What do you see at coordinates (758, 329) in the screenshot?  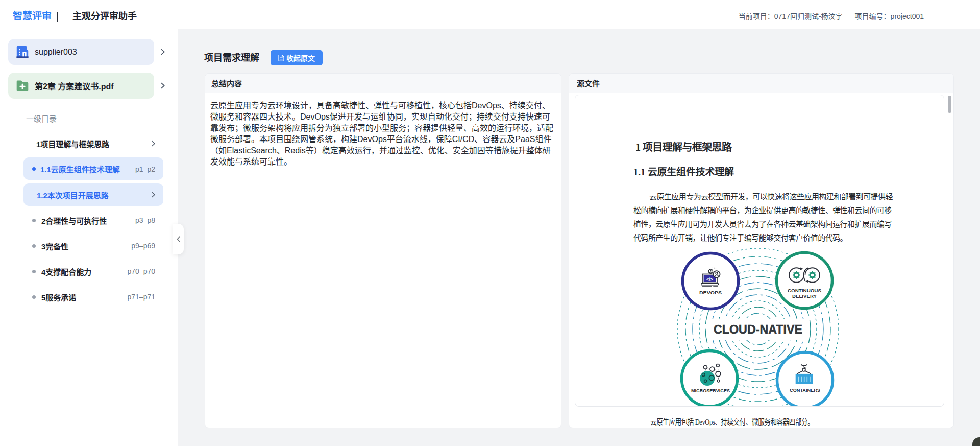 I see `svg-text: CLOUD-NATIVE` at bounding box center [758, 329].